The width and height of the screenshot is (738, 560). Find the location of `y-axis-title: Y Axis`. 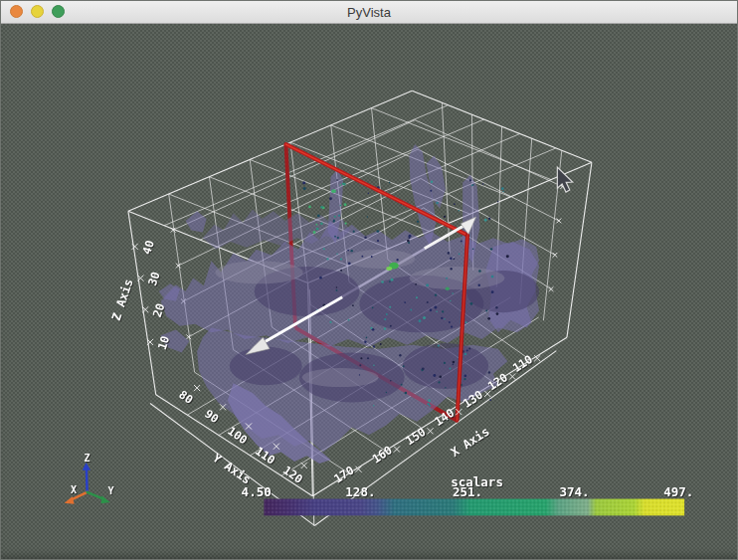

y-axis-title: Y Axis is located at coordinates (232, 468).